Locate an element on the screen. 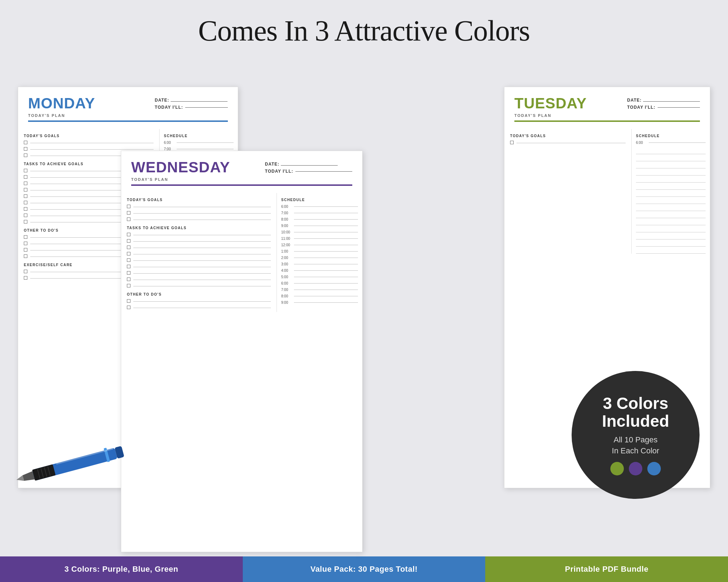  tuesday-divider is located at coordinates (607, 121).